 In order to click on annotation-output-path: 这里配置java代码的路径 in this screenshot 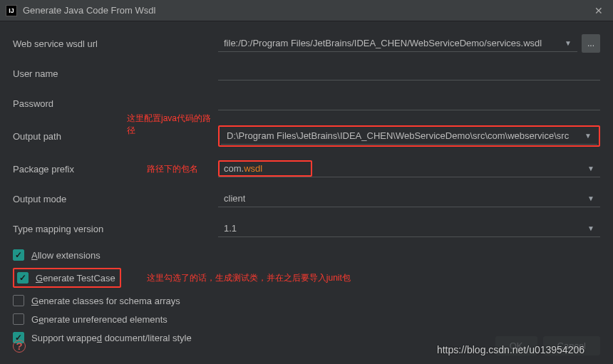, I will do `click(172, 125)`.